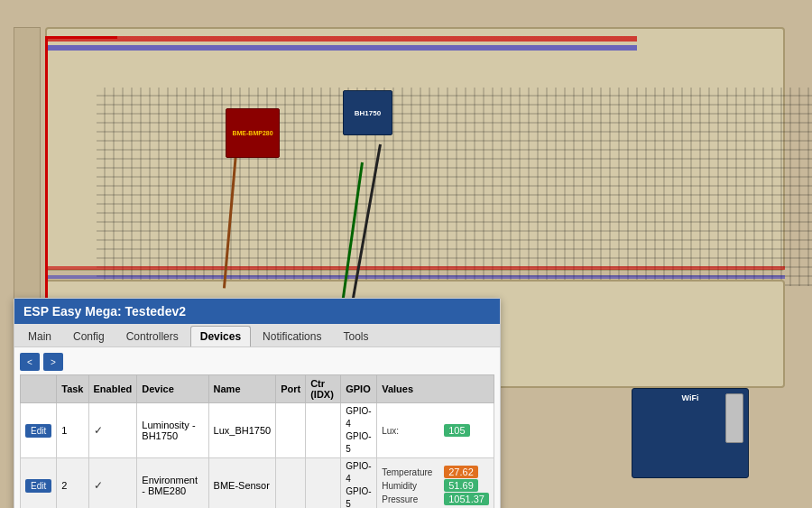  What do you see at coordinates (38, 431) in the screenshot?
I see `row1-edit-button: Edit` at bounding box center [38, 431].